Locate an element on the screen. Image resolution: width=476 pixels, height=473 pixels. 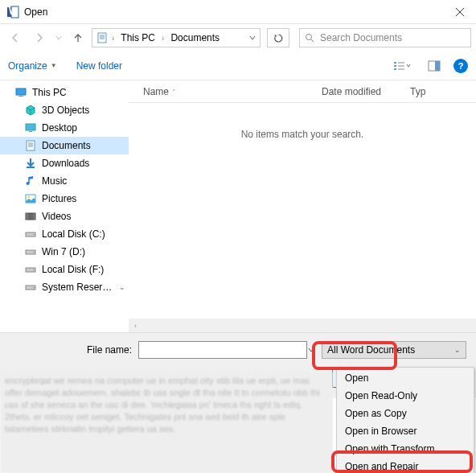
pictures-icon is located at coordinates (31, 199).